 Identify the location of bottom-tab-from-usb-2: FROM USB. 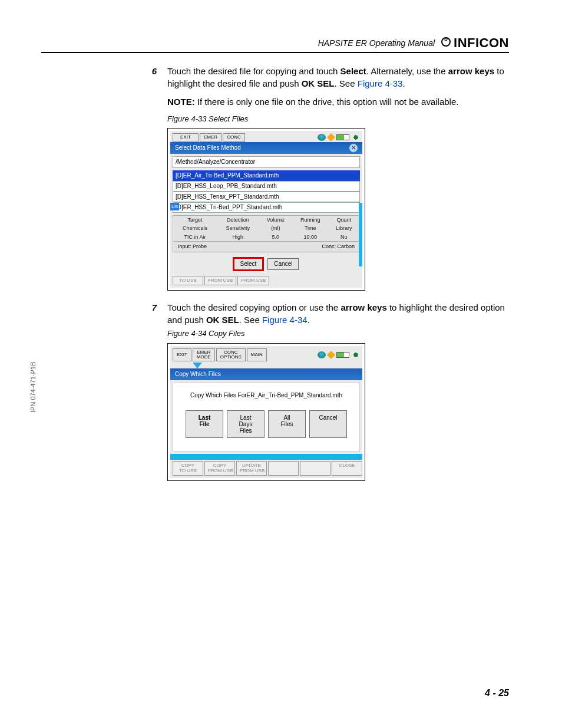
(253, 281).